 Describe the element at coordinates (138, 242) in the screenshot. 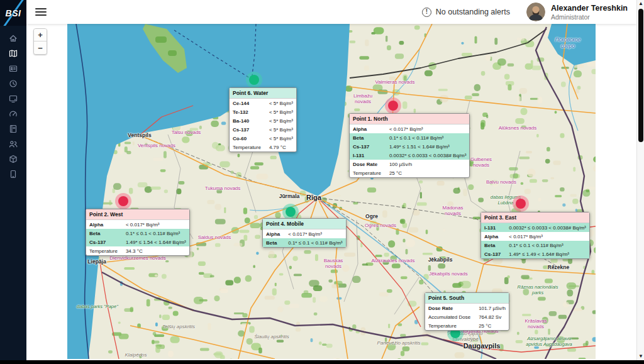

I see `popup-row: Cs-1371.49* ≤ 1.54 < 1.64# Bq/m³` at that location.